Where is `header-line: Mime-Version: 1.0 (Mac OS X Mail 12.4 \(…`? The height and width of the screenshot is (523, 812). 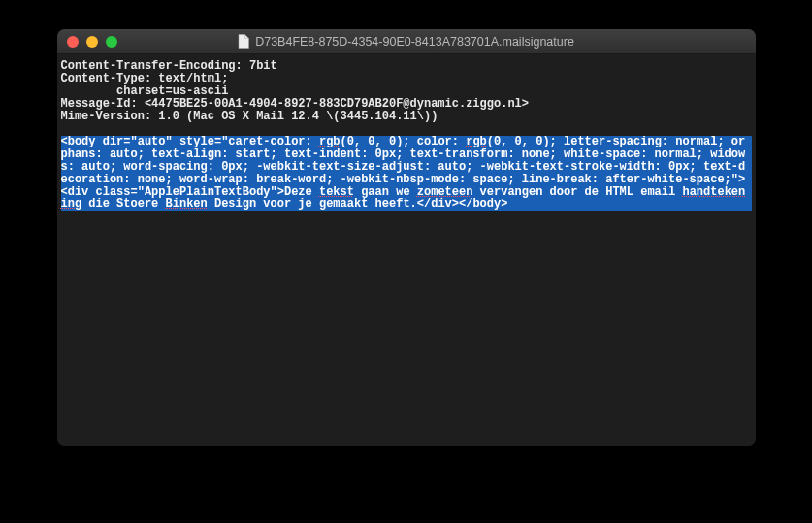 header-line: Mime-Version: 1.0 (Mac OS X Mail 12.4 \(… is located at coordinates (406, 116).